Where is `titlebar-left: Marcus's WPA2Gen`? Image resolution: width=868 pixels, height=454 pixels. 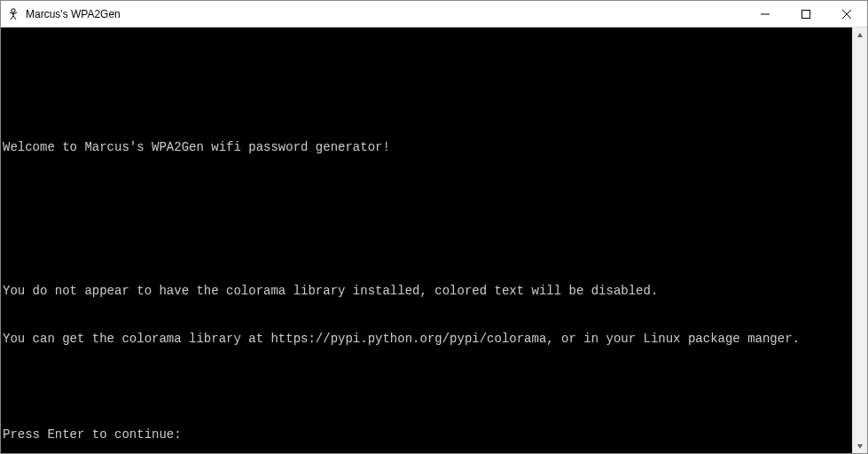 titlebar-left: Marcus's WPA2Gen is located at coordinates (60, 14).